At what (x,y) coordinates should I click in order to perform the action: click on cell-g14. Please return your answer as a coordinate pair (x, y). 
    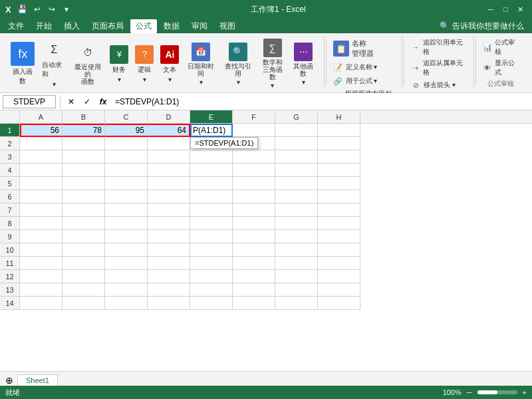
    Looking at the image, I should click on (297, 303).